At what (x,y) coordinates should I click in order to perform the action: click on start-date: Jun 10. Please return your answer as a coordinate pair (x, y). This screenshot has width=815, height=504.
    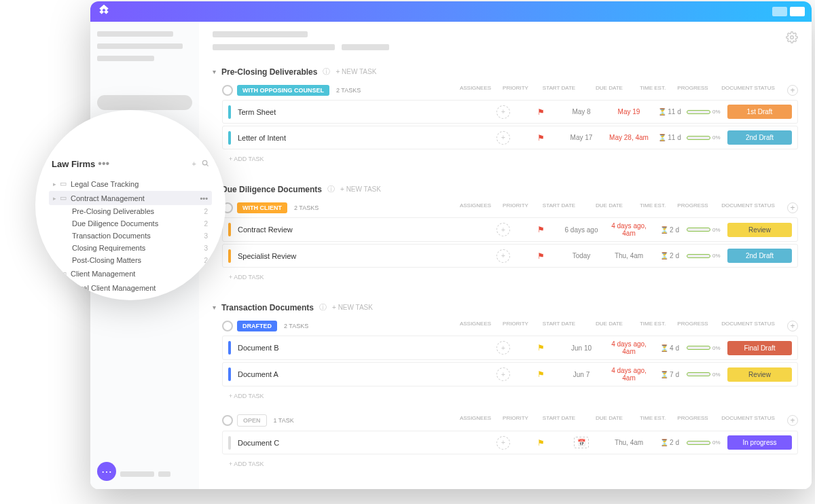
    Looking at the image, I should click on (581, 348).